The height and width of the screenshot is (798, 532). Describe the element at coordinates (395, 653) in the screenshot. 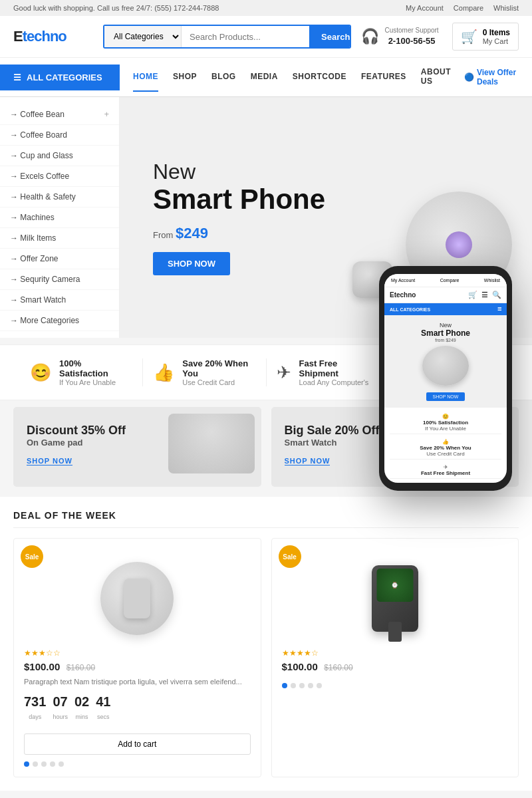

I see `deal-stars-2: ★★★★☆` at that location.